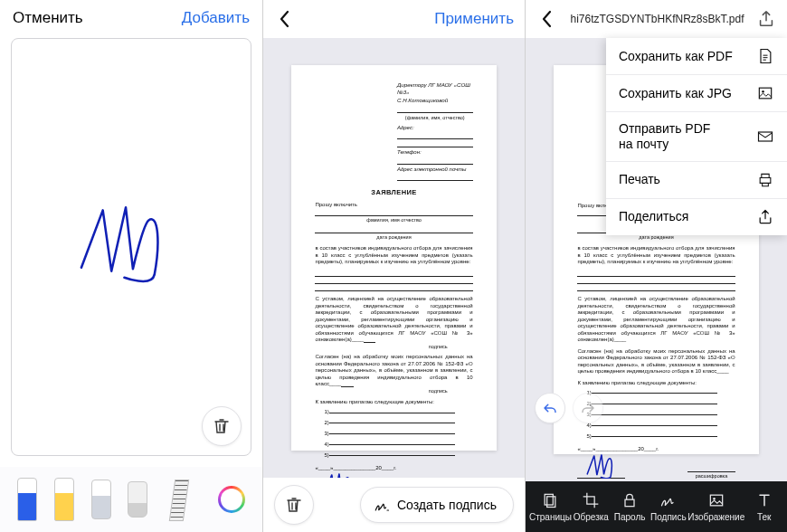 Image resolution: width=787 pixels, height=532 pixels. What do you see at coordinates (131, 19) in the screenshot?
I see `pane1-header: Отменить Добавить` at bounding box center [131, 19].